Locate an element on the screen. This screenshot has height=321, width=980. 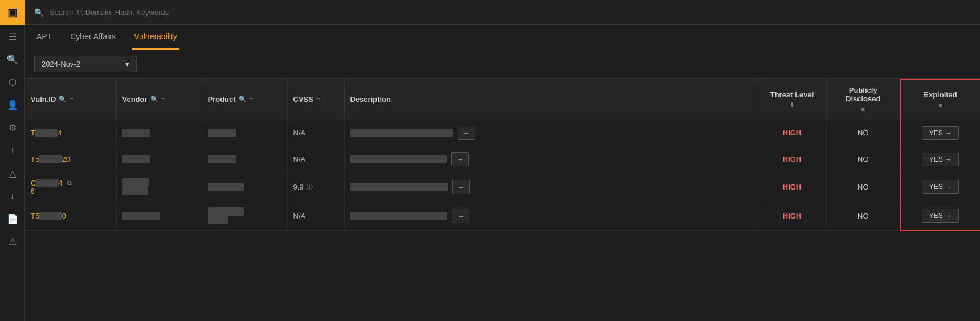
tab-cyber-affairs: Cyber Affairs is located at coordinates (93, 37).